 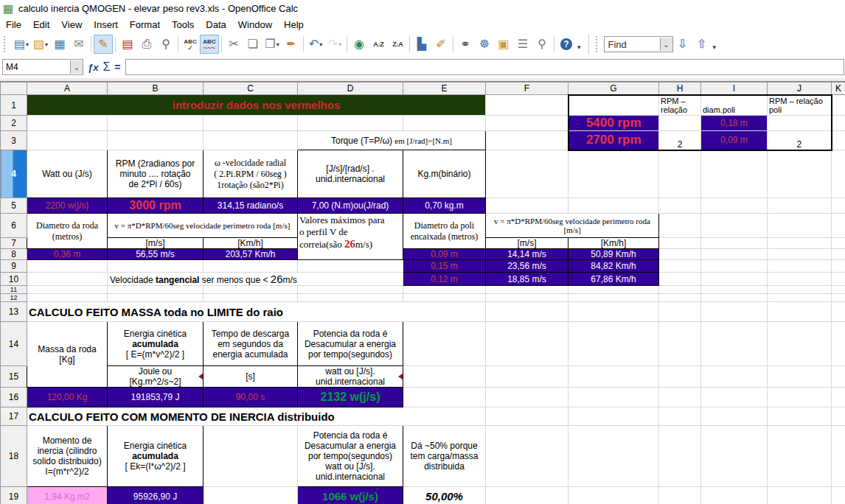 What do you see at coordinates (321, 44) in the screenshot?
I see `undo-dropdown-icon: ▾` at bounding box center [321, 44].